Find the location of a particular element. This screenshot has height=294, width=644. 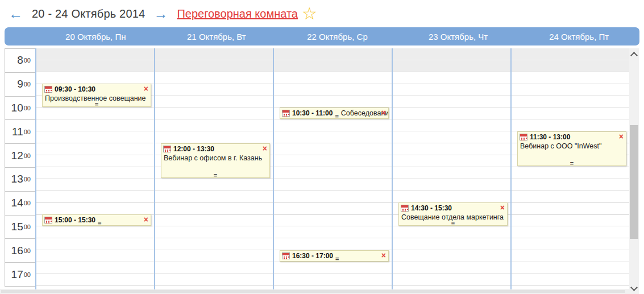

time-label: 1400 is located at coordinates (20, 204).